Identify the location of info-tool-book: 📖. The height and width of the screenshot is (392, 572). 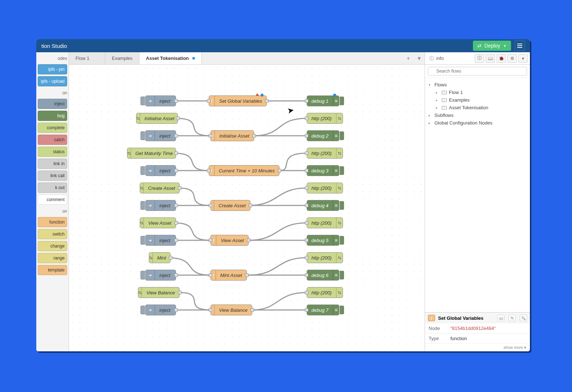
(501, 318).